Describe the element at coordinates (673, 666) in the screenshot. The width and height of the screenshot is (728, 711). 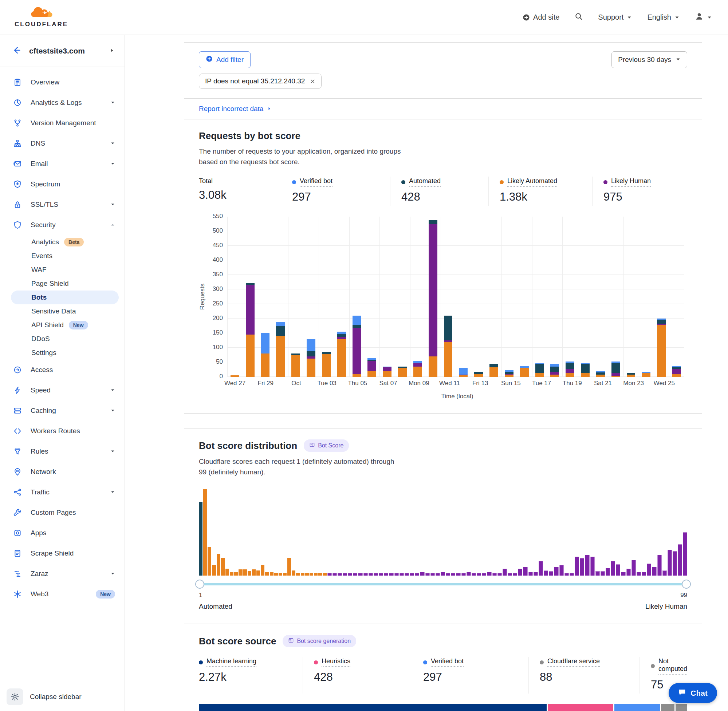
I see `stat-label: Not computed` at that location.